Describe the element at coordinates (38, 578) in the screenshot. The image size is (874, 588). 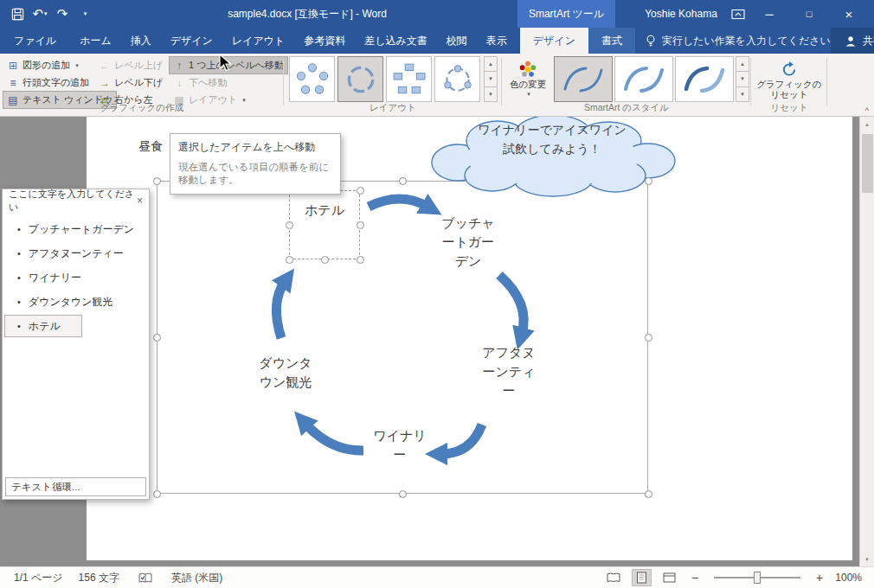
I see `page-indicator: 1/1 ページ` at that location.